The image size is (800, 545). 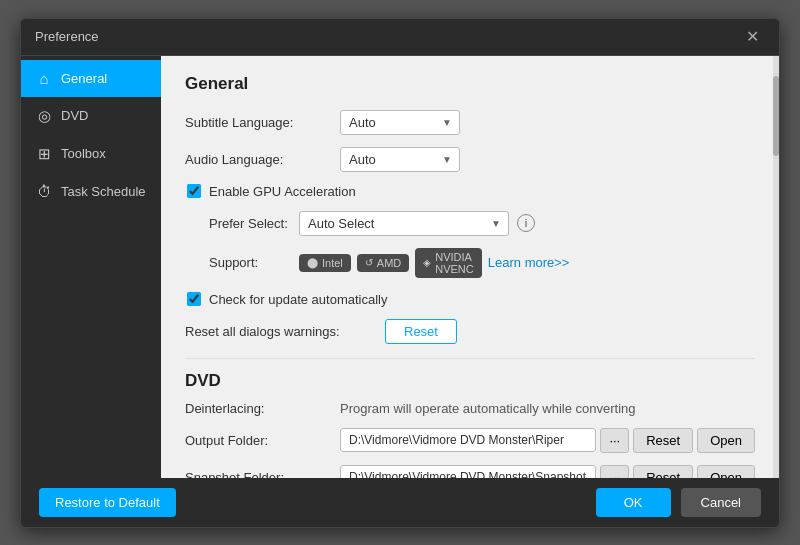 I want to click on prefer-select-wrap: Auto Select ▼, so click(x=404, y=224).